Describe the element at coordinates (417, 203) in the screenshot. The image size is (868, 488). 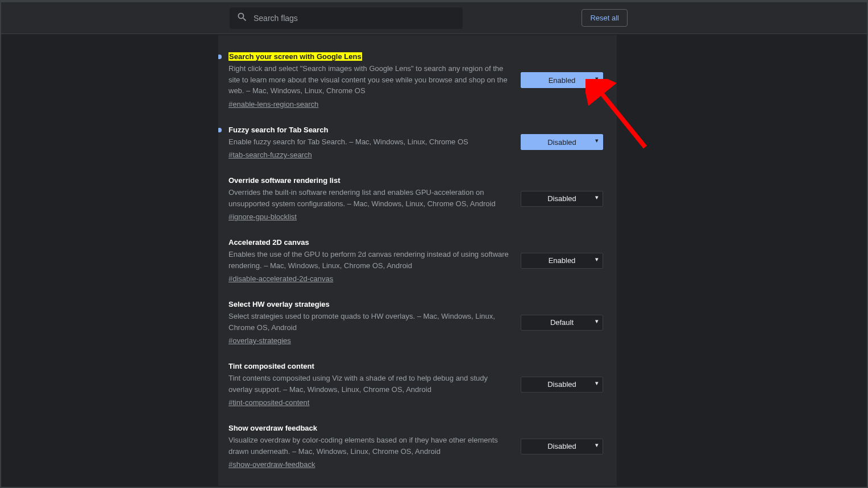
I see `flag-row: Override software rendering listOverride…` at that location.